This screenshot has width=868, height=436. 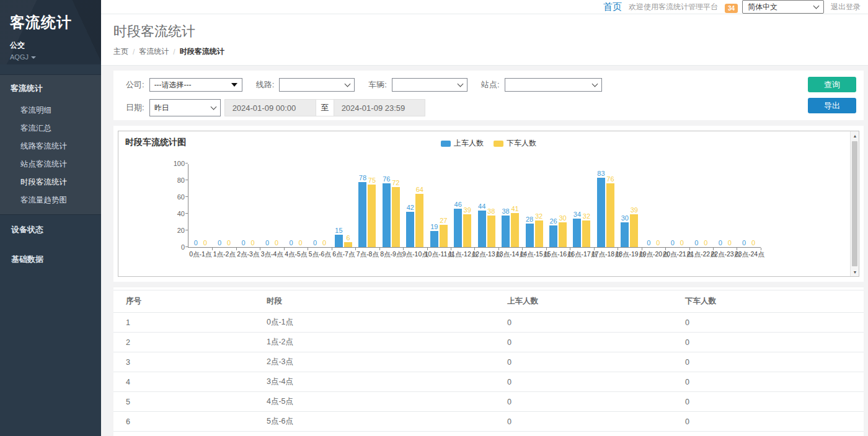 I want to click on page-title: 时段客流统计, so click(x=491, y=32).